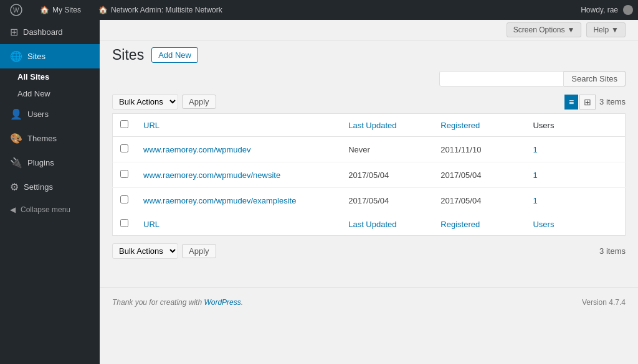 Image resolution: width=638 pixels, height=364 pixels. What do you see at coordinates (145, 251) in the screenshot?
I see `bulk-actions-select-bottom: Bulk Actions` at bounding box center [145, 251].